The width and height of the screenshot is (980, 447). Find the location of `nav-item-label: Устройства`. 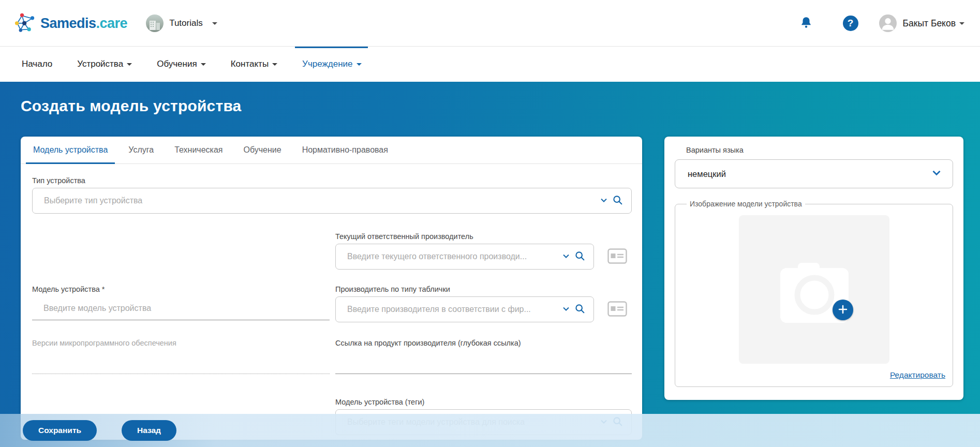

nav-item-label: Устройства is located at coordinates (100, 64).